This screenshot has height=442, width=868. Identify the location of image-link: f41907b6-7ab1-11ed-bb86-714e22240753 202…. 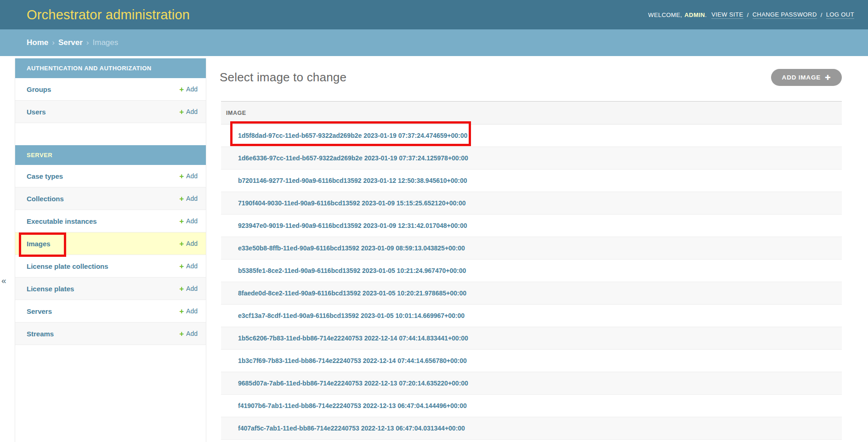
(352, 406).